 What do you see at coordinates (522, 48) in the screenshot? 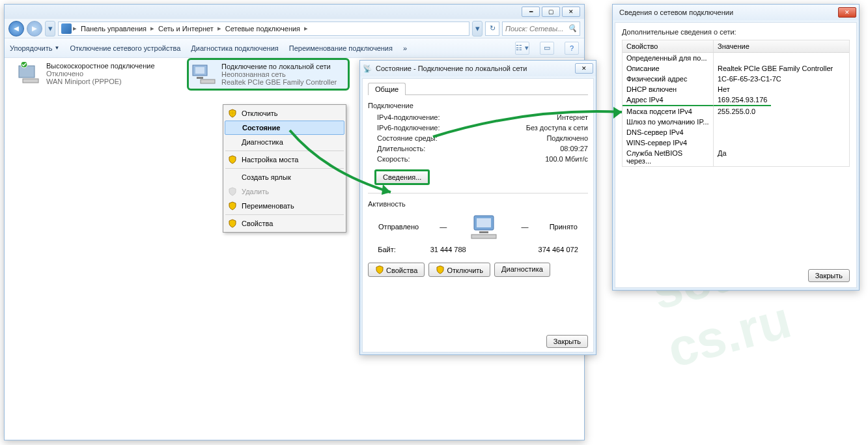
I see `view-options-button: ☷ ▾` at bounding box center [522, 48].